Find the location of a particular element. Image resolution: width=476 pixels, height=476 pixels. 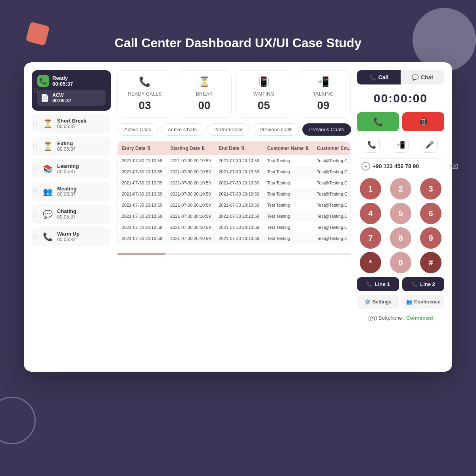

conference-icon: 👥 is located at coordinates (409, 302).